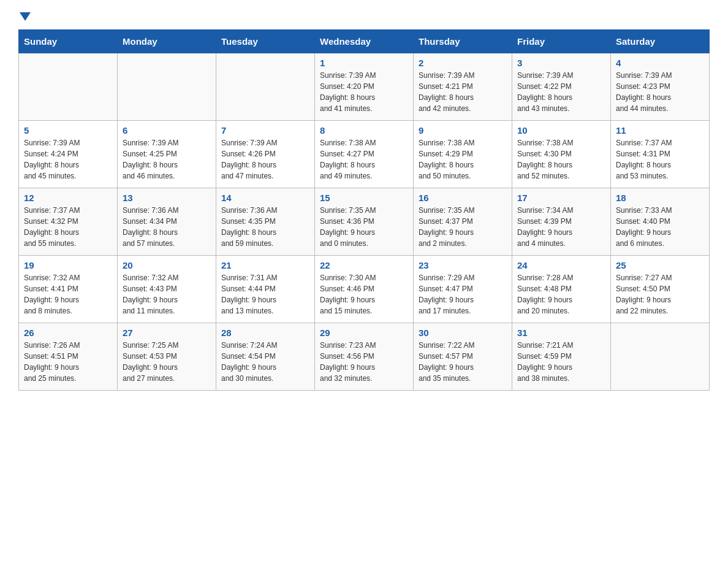  I want to click on day-number: 22, so click(364, 265).